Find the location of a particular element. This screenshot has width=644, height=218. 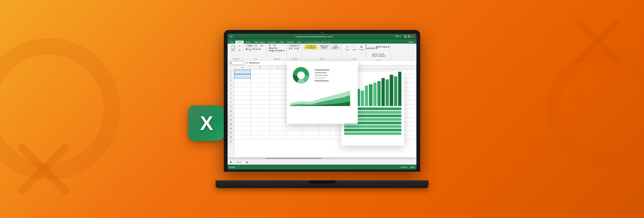

cell-b1 is located at coordinates (260, 72).